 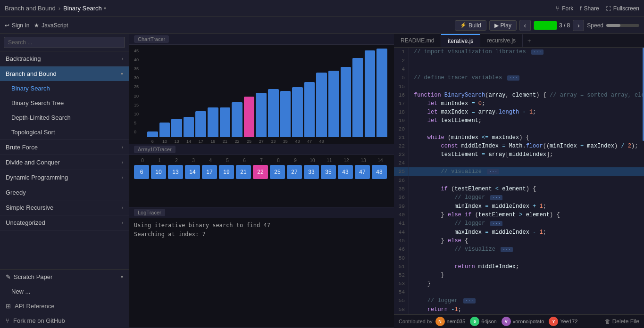 What do you see at coordinates (503, 25) in the screenshot?
I see `play-button: ▶ Play` at bounding box center [503, 25].